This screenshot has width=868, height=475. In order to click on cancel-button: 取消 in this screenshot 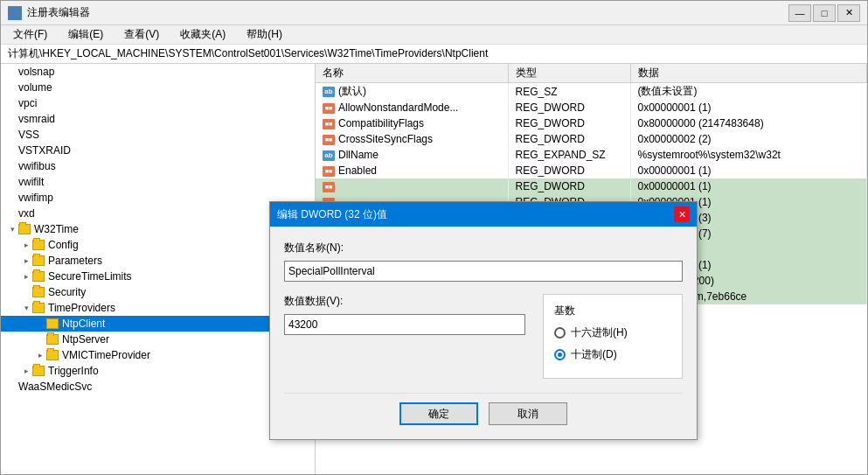, I will do `click(528, 414)`.